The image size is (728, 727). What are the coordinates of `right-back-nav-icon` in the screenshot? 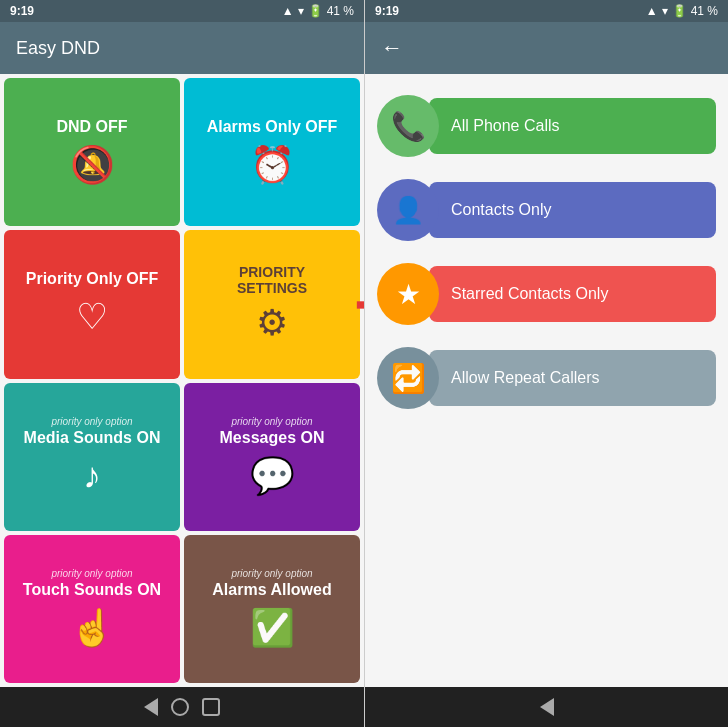 It's located at (547, 707).